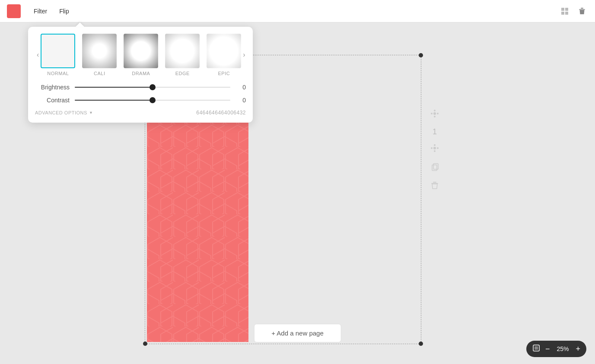 The image size is (595, 364). I want to click on filter-label-edge: EDGE, so click(182, 73).